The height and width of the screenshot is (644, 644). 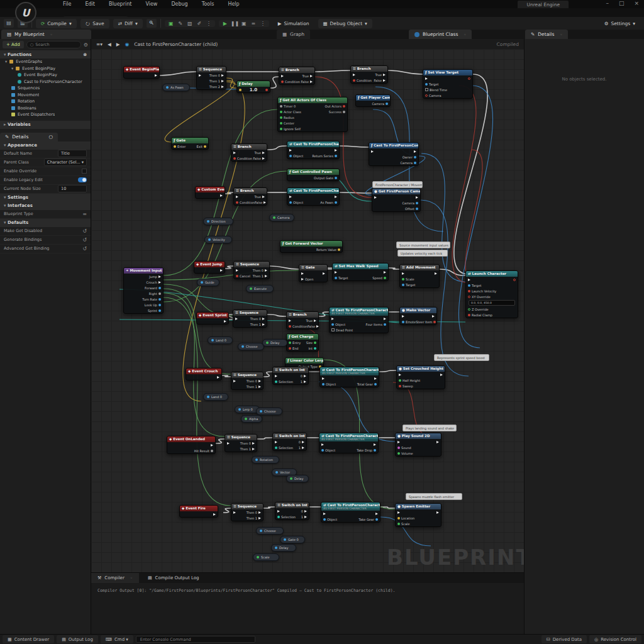 What do you see at coordinates (45, 62) in the screenshot?
I see `tree-item-eventgraphs: ▾EventGraphs` at bounding box center [45, 62].